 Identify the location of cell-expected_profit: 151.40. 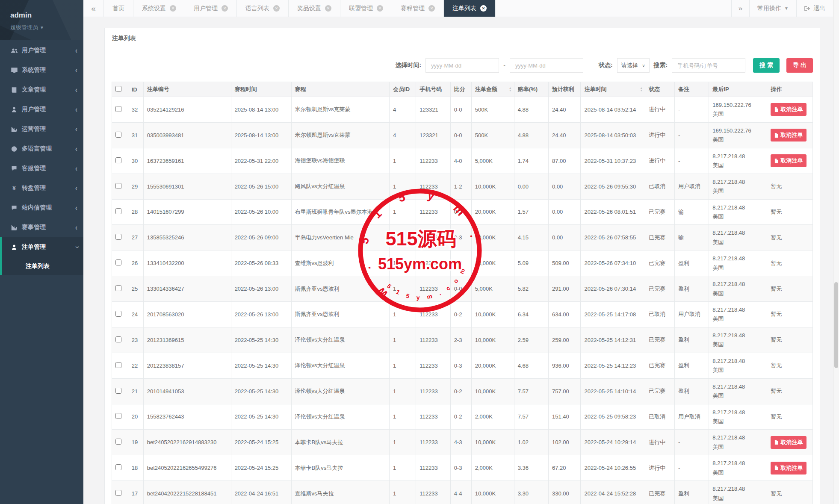
(564, 417).